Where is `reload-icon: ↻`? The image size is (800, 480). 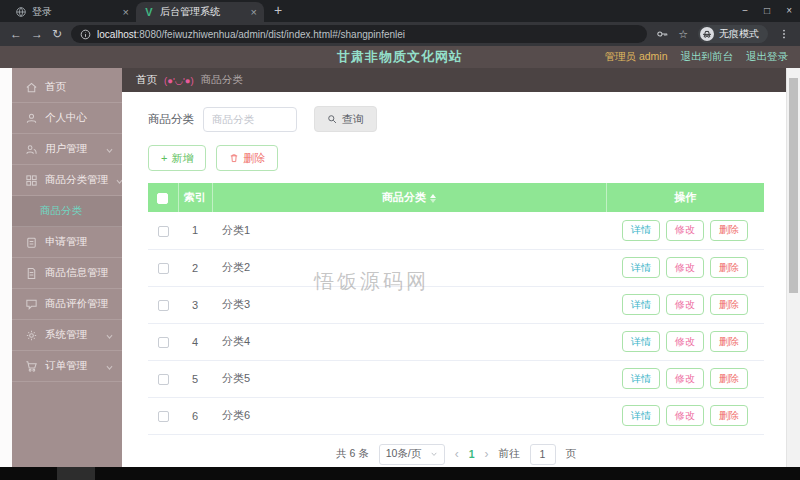
reload-icon: ↻ is located at coordinates (57, 34).